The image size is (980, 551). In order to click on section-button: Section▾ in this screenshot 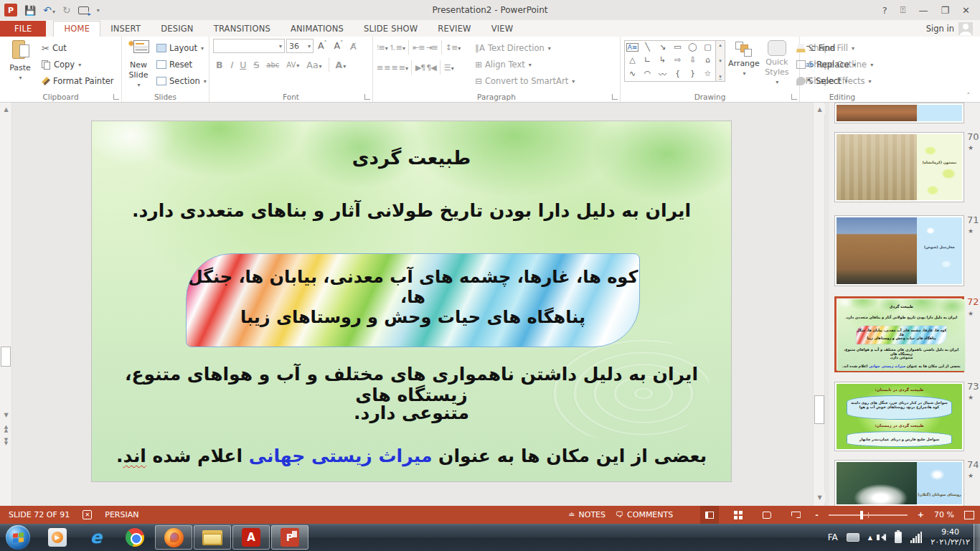, I will do `click(182, 81)`.